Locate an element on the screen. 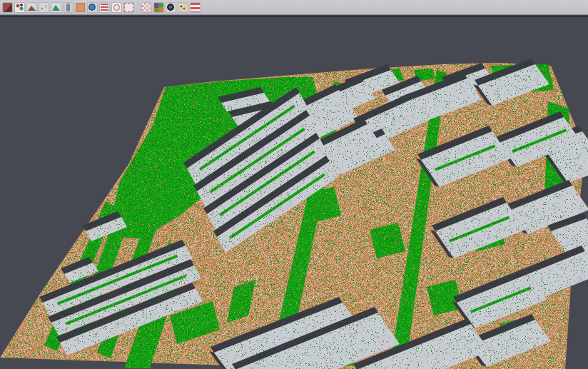 The height and width of the screenshot is (369, 588). dataset-icon is located at coordinates (7, 7).